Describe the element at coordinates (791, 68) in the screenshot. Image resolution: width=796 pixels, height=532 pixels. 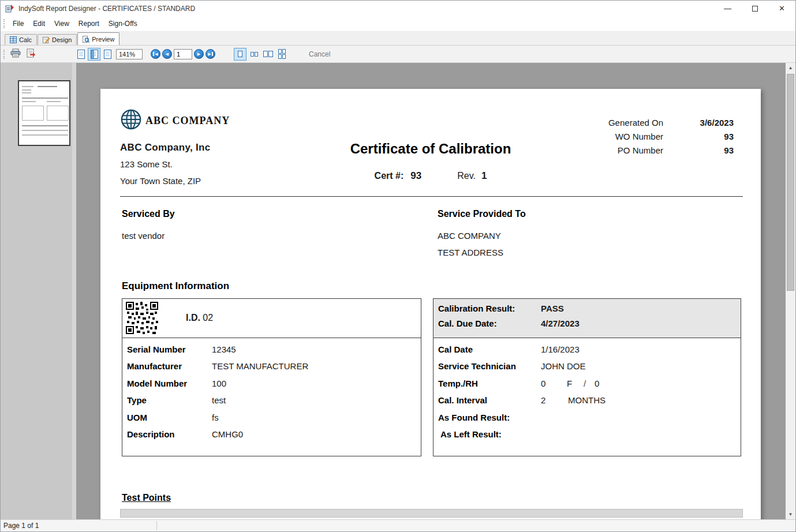
I see `scroll-up-button: ▲` at that location.